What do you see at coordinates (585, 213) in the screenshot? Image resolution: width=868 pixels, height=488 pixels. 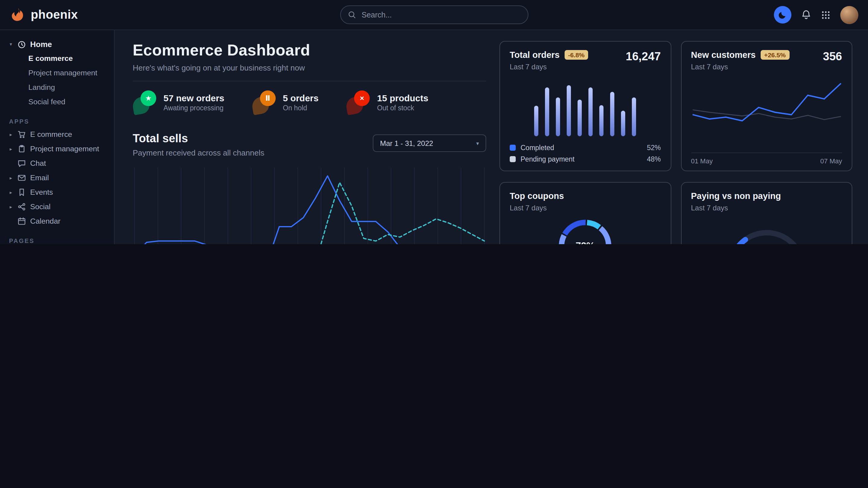 I see `top-coupons-card: Top coupons Last 7 days 72% Percentage d…` at bounding box center [585, 213].